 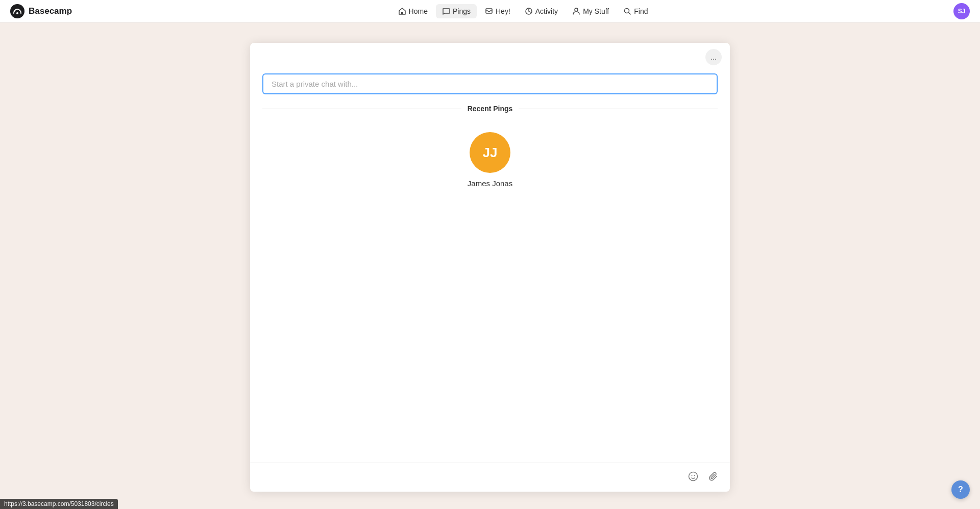 What do you see at coordinates (693, 477) in the screenshot?
I see `emoji-button` at bounding box center [693, 477].